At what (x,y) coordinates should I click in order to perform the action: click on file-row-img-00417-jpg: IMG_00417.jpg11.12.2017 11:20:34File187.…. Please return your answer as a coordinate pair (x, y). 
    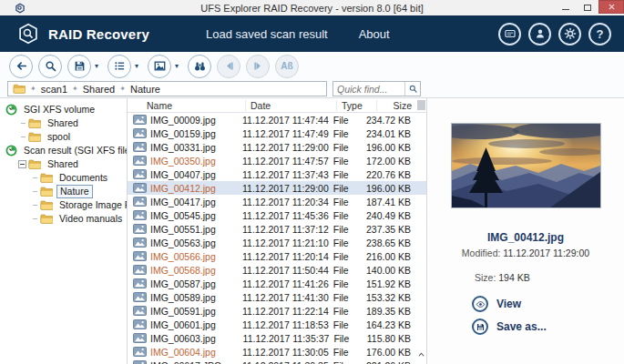
    Looking at the image, I should click on (277, 202).